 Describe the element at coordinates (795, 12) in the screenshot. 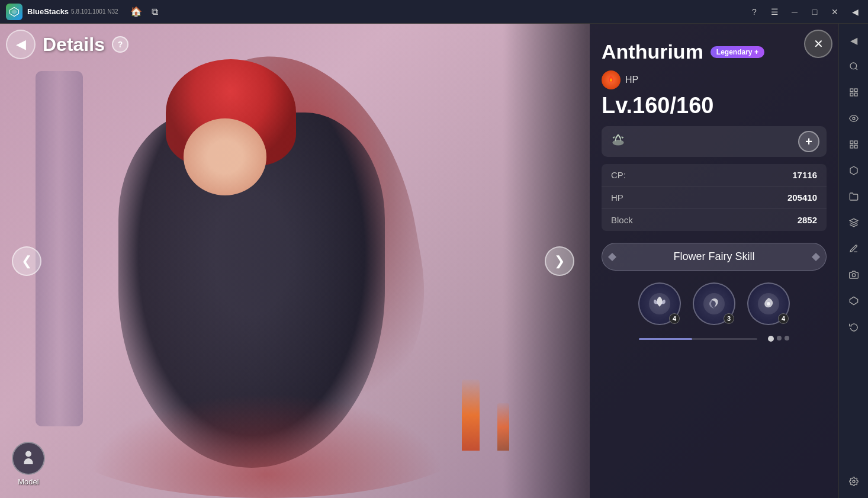

I see `minimize-control: ─` at that location.